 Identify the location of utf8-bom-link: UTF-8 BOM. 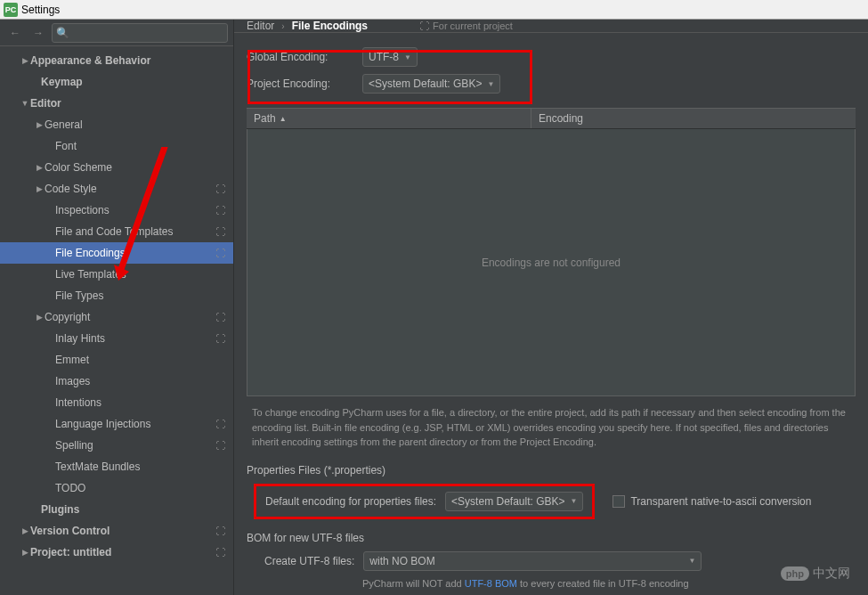
(491, 583).